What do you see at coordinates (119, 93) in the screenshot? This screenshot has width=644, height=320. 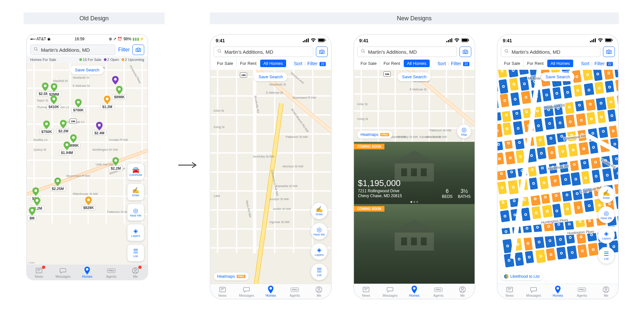 I see `map-pin: $998K` at bounding box center [119, 93].